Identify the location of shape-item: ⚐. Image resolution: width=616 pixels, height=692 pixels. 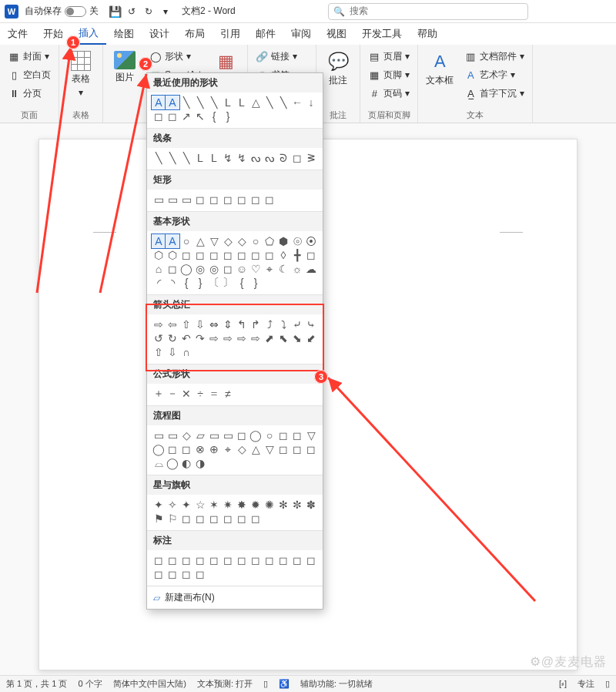
(172, 519).